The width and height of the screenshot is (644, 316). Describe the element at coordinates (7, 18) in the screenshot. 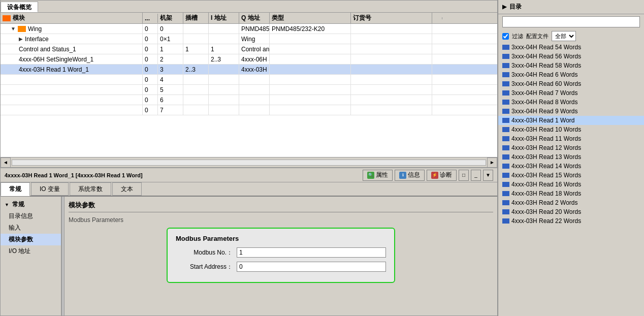

I see `module-icon` at that location.